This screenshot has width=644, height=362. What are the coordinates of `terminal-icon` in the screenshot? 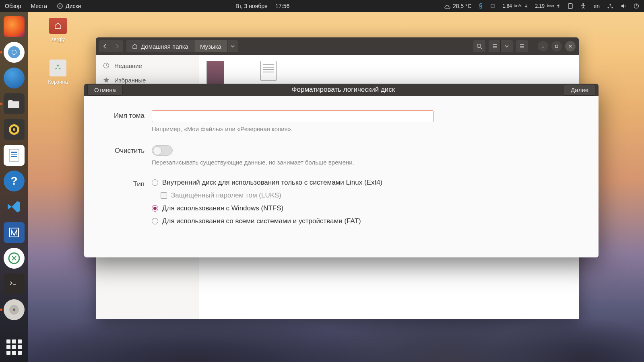 It's located at (14, 284).